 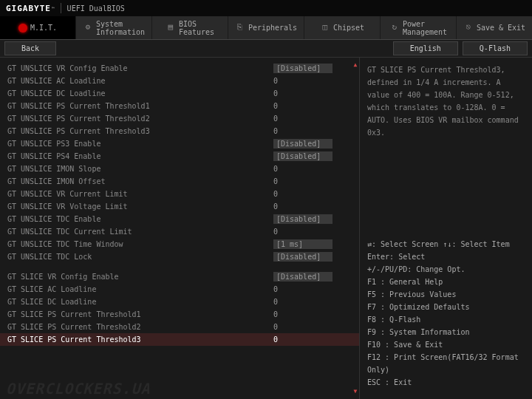 What do you see at coordinates (140, 315) in the screenshot?
I see `setting-key: GT SLICE PS Current Threshold1` at bounding box center [140, 315].